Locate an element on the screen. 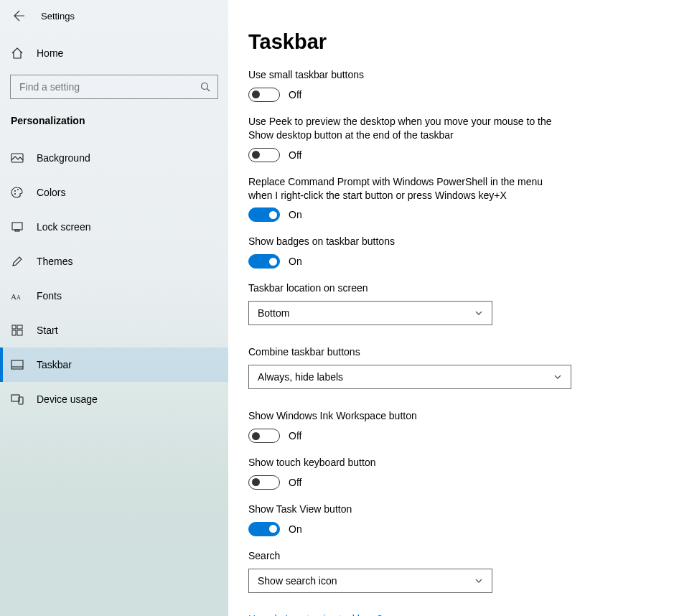  lock-screen-icon is located at coordinates (17, 227).